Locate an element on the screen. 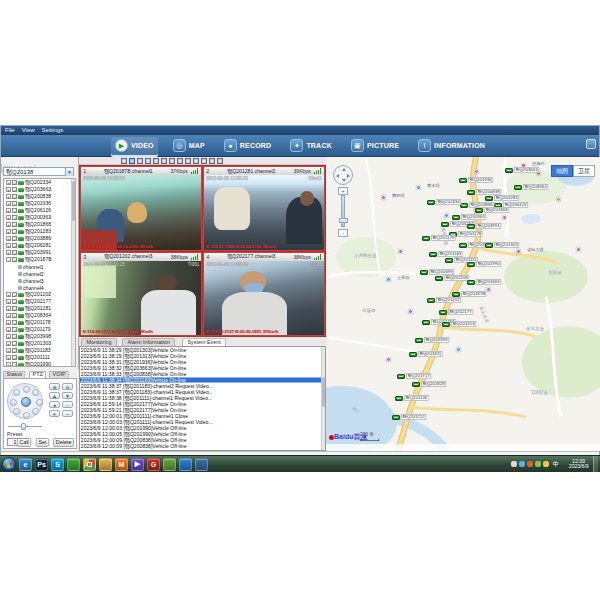 This screenshot has height=600, width=600. log-tab-system-event: System Event is located at coordinates (204, 342).